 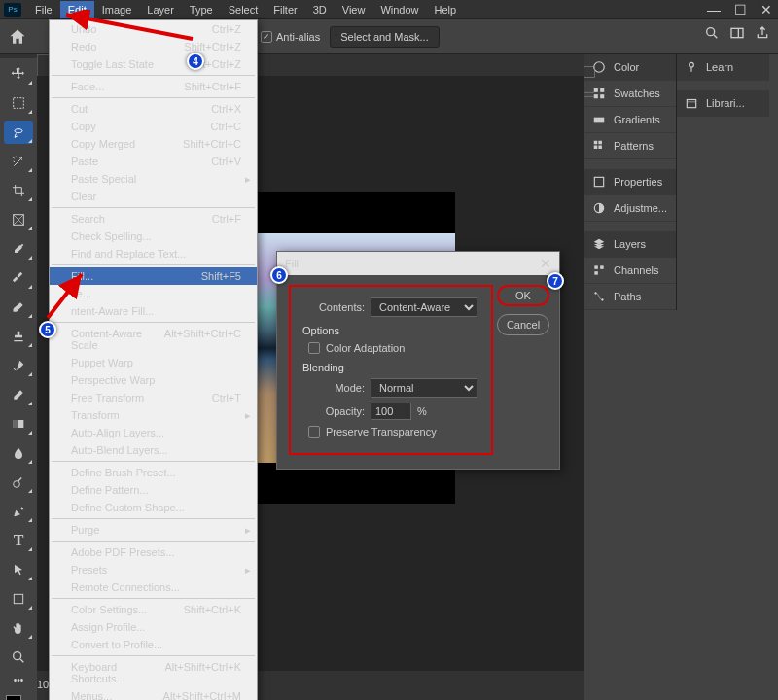 I want to click on menu-item: Toggle Last Statet+Ctrl+Z, so click(x=154, y=64).